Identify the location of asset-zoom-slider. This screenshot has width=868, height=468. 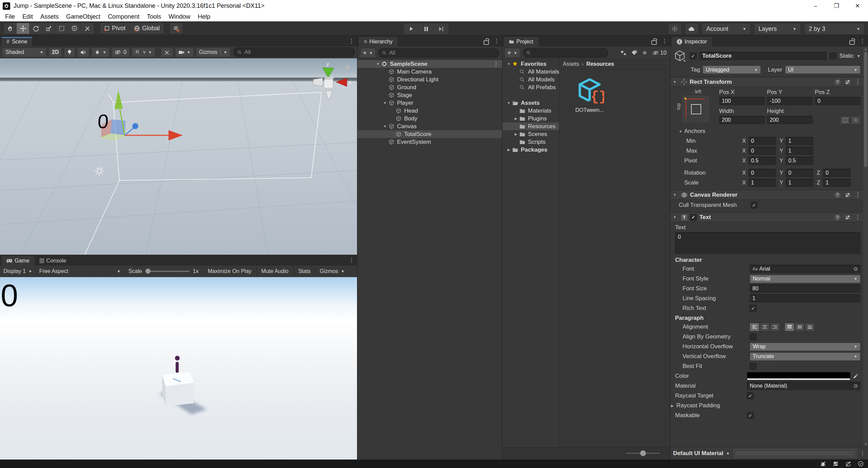
(643, 453).